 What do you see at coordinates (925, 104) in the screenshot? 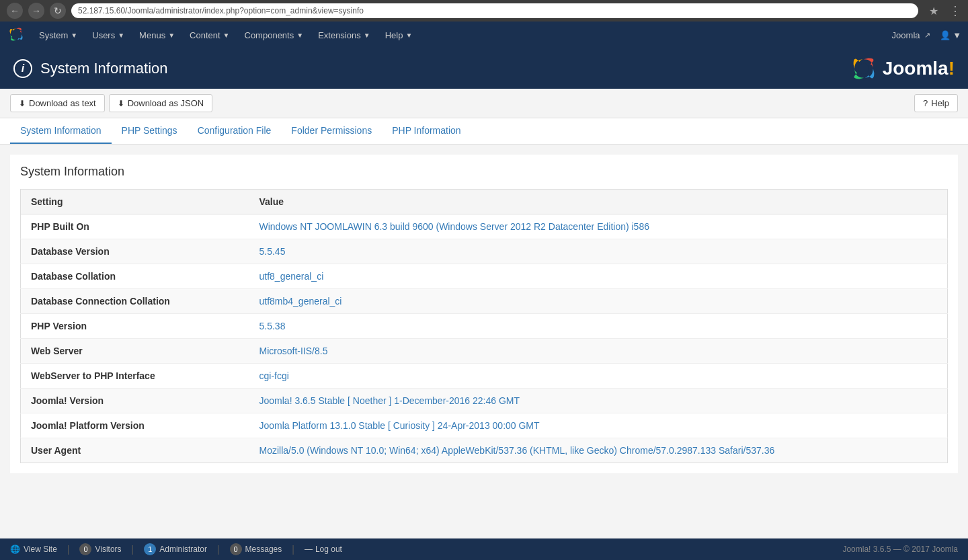
I see `question-icon: ?` at bounding box center [925, 104].